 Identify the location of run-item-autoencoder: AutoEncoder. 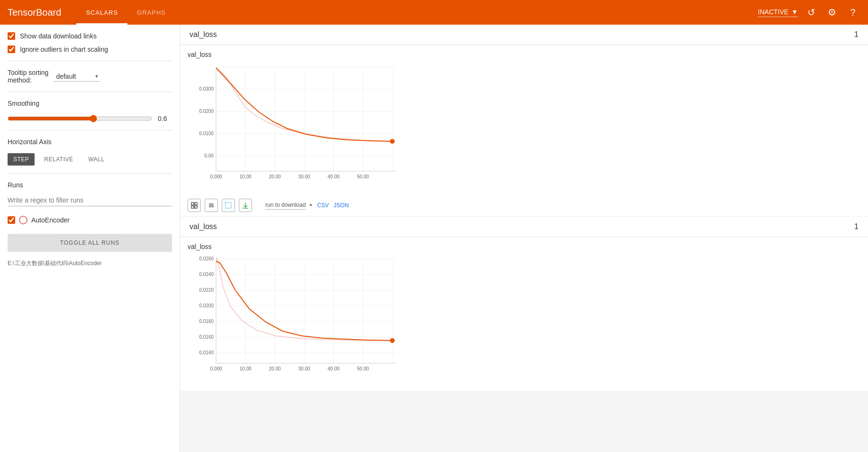
(90, 220).